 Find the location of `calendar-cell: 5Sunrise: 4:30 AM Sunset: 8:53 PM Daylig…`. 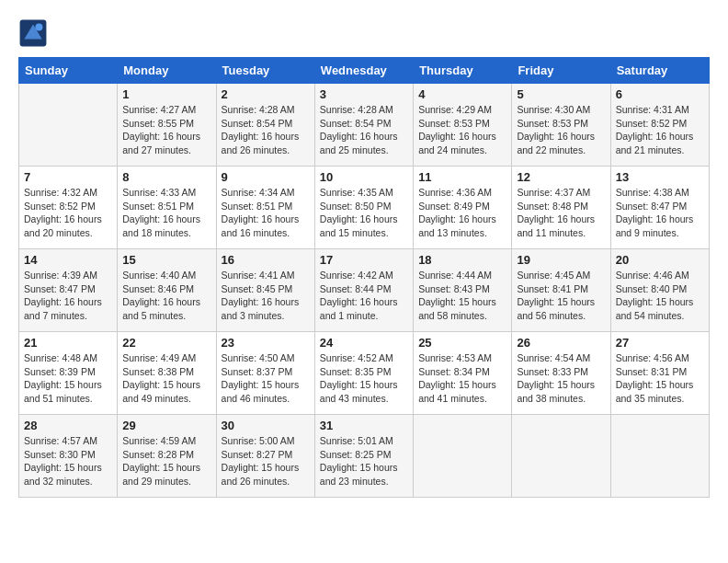

calendar-cell: 5Sunrise: 4:30 AM Sunset: 8:53 PM Daylig… is located at coordinates (561, 125).